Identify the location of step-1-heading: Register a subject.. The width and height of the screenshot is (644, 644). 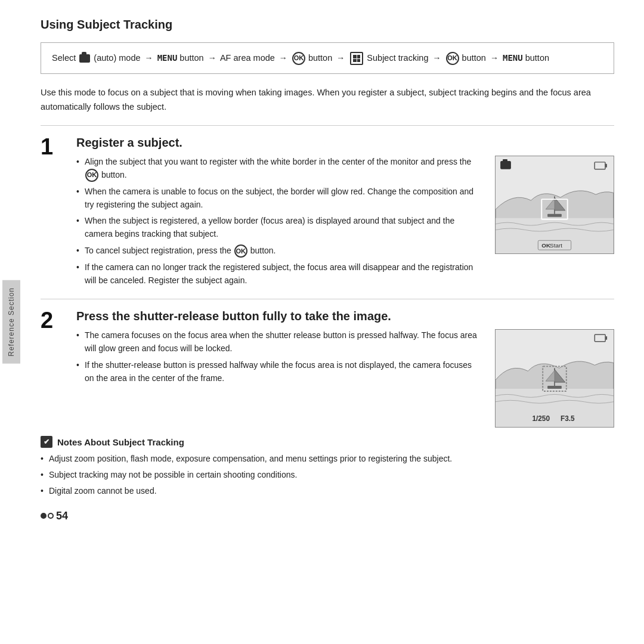
(345, 143).